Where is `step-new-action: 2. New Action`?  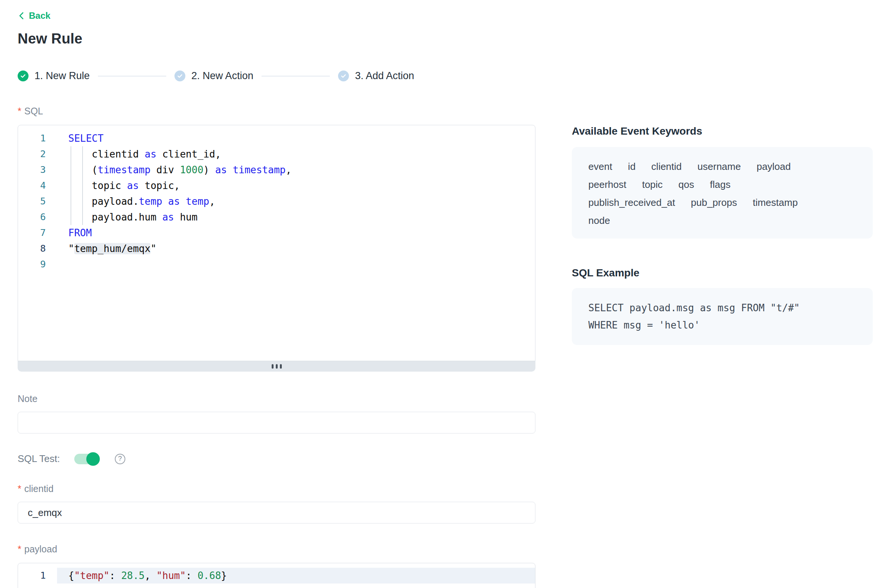 step-new-action: 2. New Action is located at coordinates (214, 76).